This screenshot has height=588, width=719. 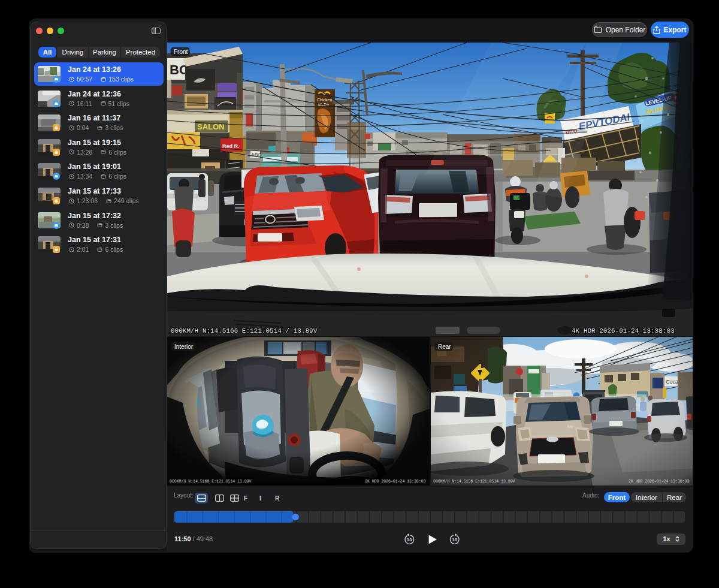 What do you see at coordinates (445, 346) in the screenshot?
I see `svg-text: Rear` at bounding box center [445, 346].